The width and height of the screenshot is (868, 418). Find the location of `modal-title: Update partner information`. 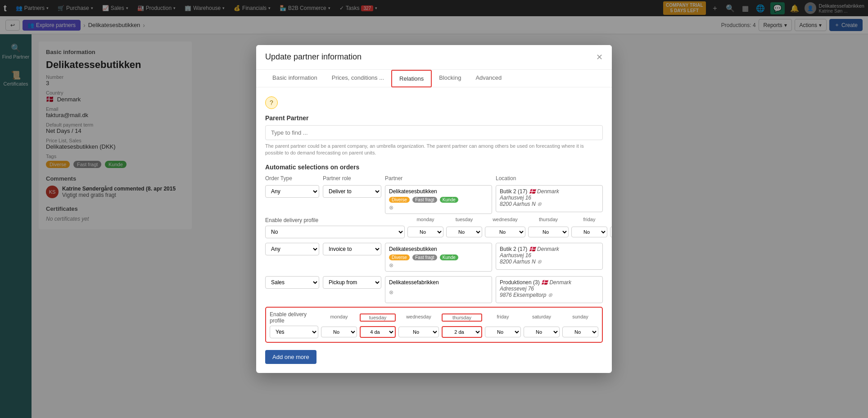

modal-title: Update partner information is located at coordinates (313, 57).